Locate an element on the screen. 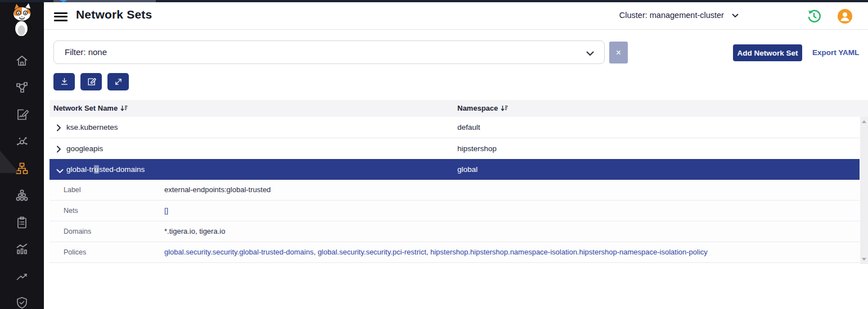  detail-row-label: Label external-endpoints:global-trusted is located at coordinates (455, 190).